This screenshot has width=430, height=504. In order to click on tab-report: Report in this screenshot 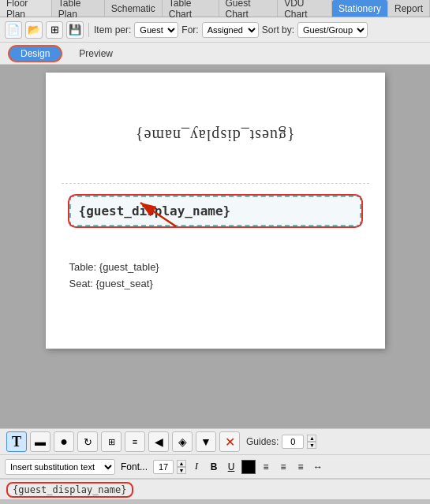, I will do `click(409, 8)`.